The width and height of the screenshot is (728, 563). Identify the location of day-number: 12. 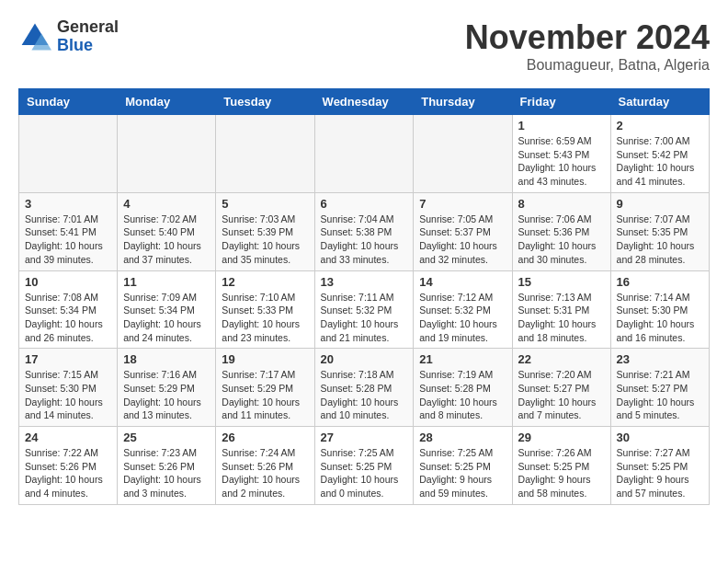
(265, 282).